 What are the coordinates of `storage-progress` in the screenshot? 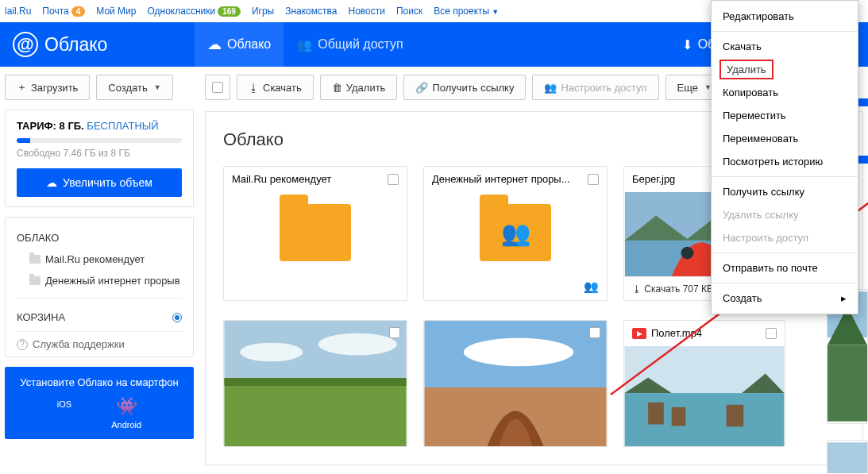 It's located at (99, 141).